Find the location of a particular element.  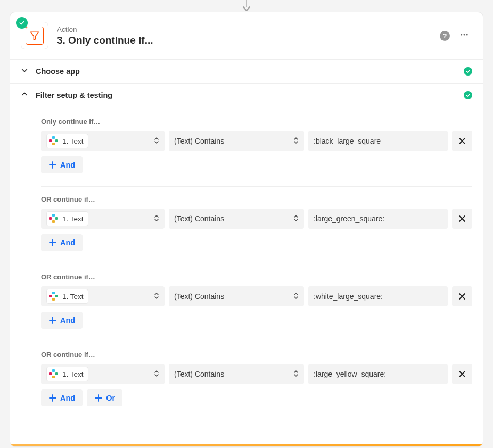

bottom-accent-bar is located at coordinates (246, 445).